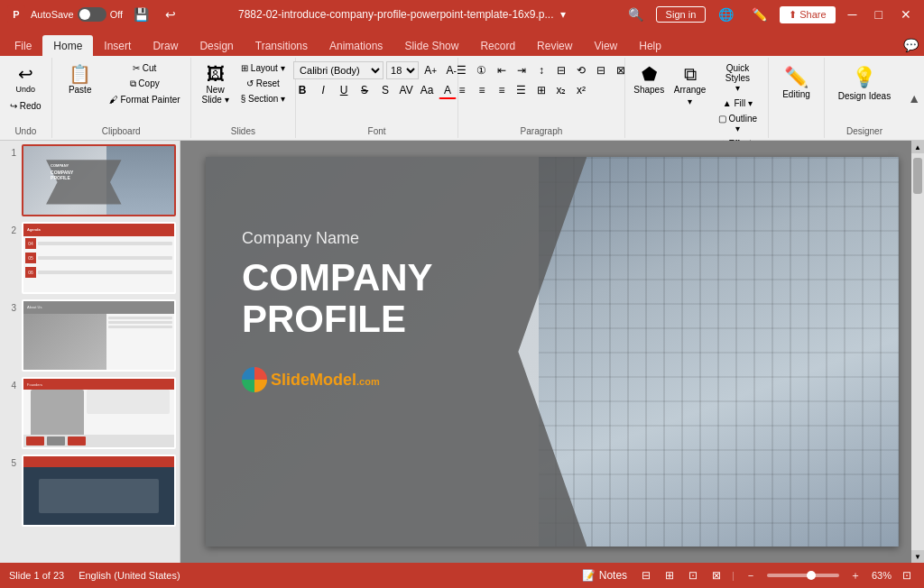  I want to click on align-left-button: ≡, so click(462, 90).